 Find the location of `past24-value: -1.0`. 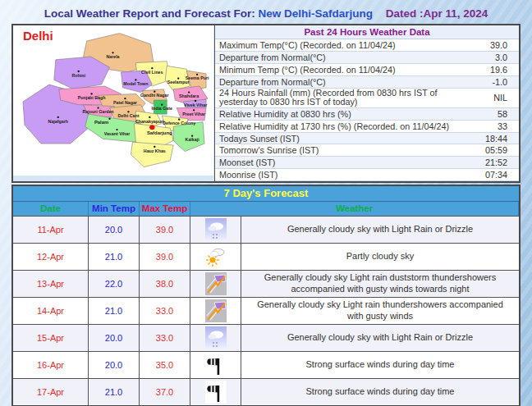

past24-value: -1.0 is located at coordinates (493, 82).